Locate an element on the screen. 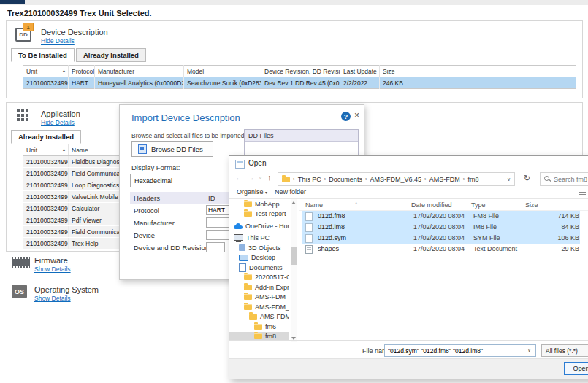  breadcrumb-segment: Documents is located at coordinates (345, 179).